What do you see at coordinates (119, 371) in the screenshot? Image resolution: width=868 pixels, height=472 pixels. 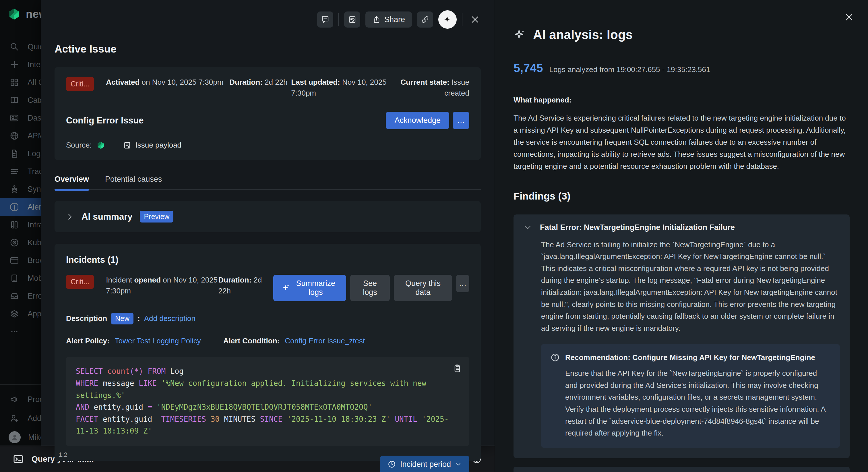 I see `query-token: count` at bounding box center [119, 371].